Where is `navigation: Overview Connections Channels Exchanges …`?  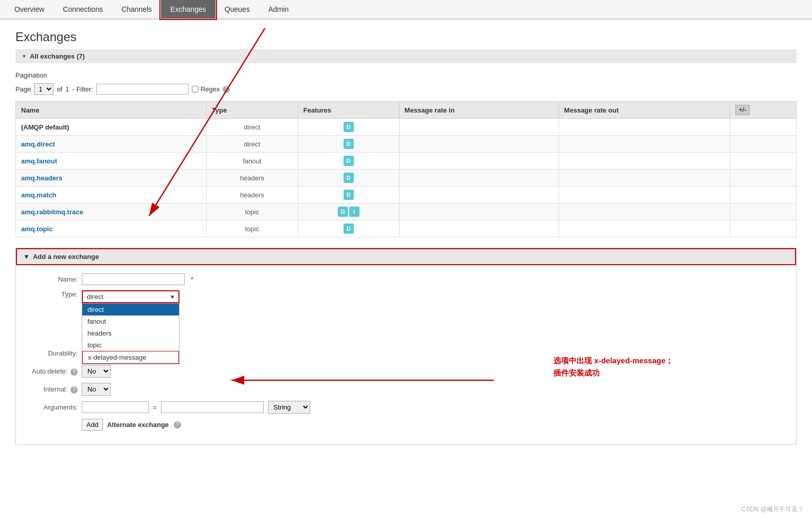 navigation: Overview Connections Channels Exchanges … is located at coordinates (406, 10).